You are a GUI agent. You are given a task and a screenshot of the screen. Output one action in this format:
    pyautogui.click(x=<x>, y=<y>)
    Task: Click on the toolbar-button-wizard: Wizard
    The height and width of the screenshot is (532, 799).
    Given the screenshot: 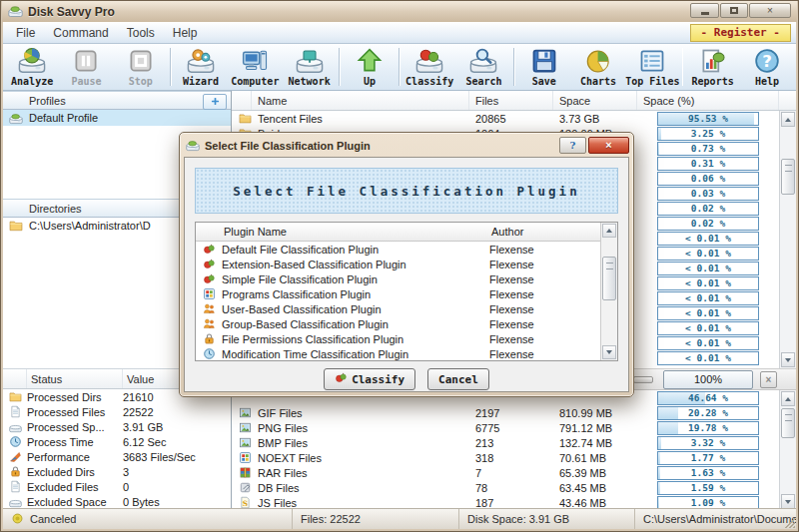 What is the action you would take?
    pyautogui.click(x=201, y=67)
    